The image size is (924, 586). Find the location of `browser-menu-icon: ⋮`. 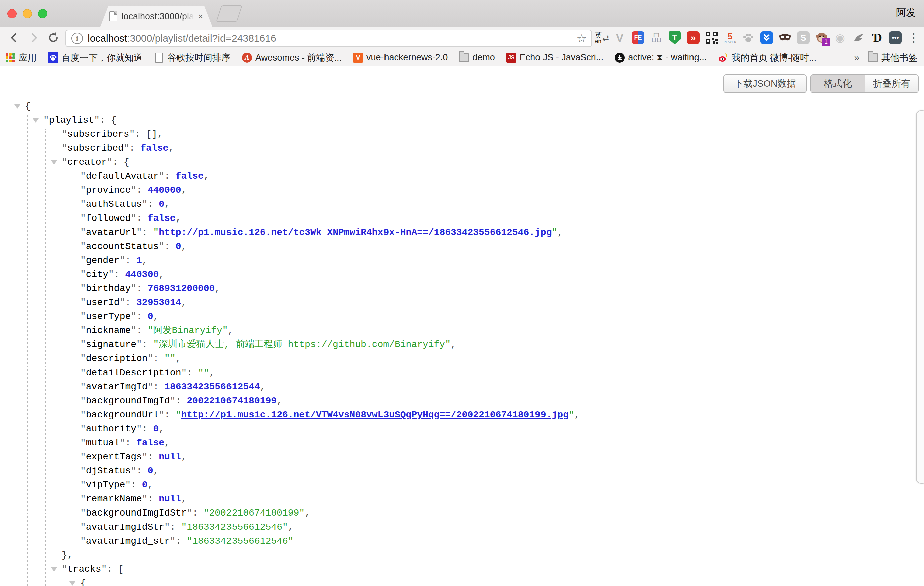

browser-menu-icon: ⋮ is located at coordinates (914, 38).